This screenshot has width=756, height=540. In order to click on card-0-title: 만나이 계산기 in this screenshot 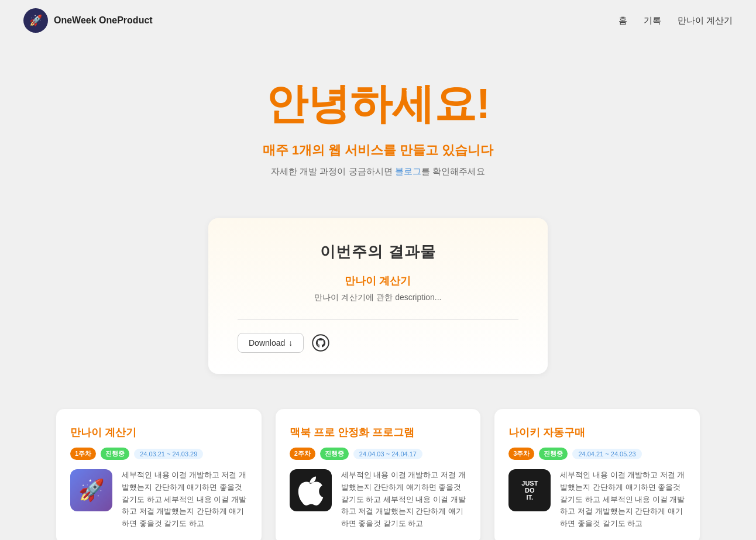, I will do `click(159, 432)`.